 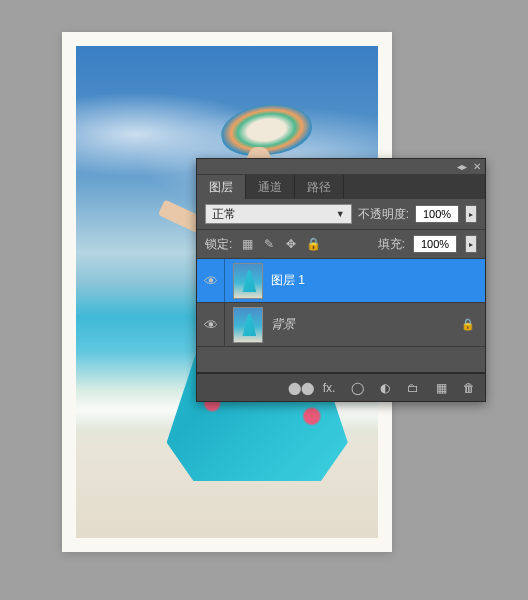 I want to click on close-icon: ✕, so click(x=477, y=166).